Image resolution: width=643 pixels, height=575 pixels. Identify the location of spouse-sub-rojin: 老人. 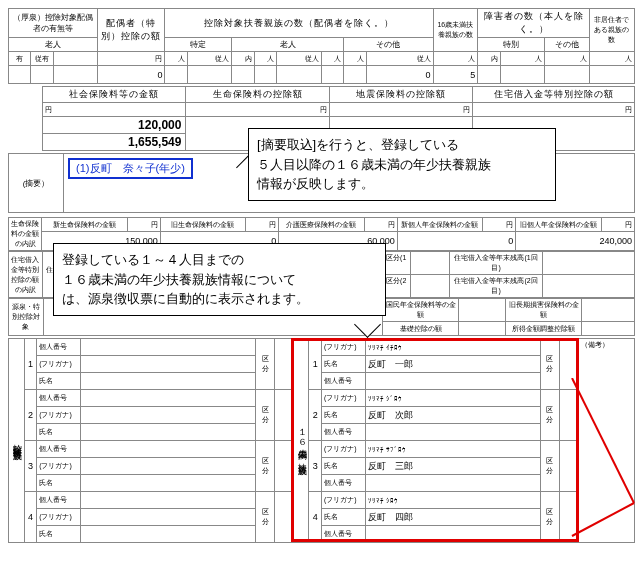
(54, 45).